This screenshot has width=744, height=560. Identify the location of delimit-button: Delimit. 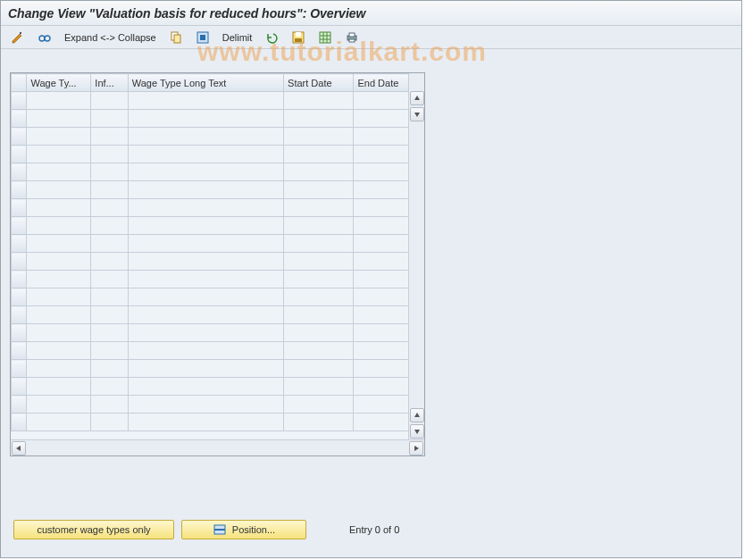
(238, 38).